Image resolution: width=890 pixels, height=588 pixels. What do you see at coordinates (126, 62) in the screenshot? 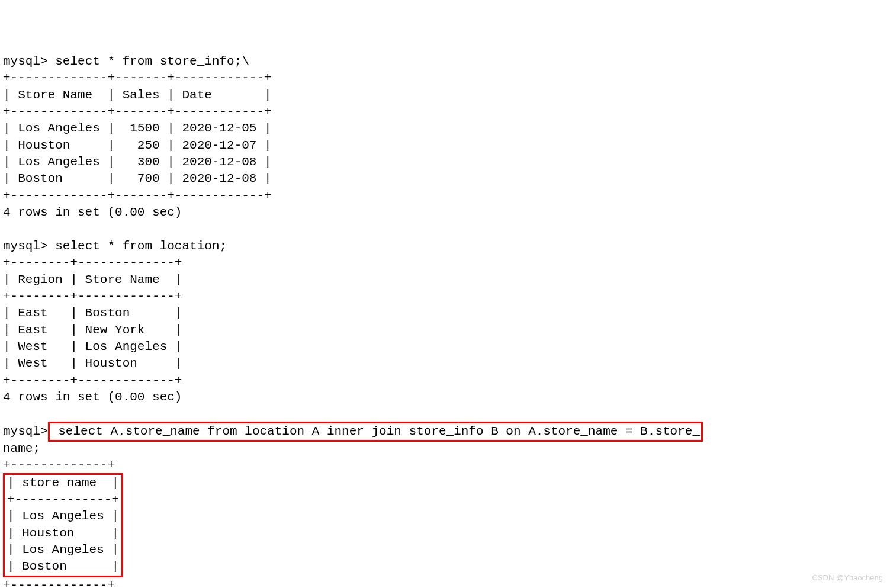
I see `prompt: mysql> select * from store_info;\` at bounding box center [126, 62].